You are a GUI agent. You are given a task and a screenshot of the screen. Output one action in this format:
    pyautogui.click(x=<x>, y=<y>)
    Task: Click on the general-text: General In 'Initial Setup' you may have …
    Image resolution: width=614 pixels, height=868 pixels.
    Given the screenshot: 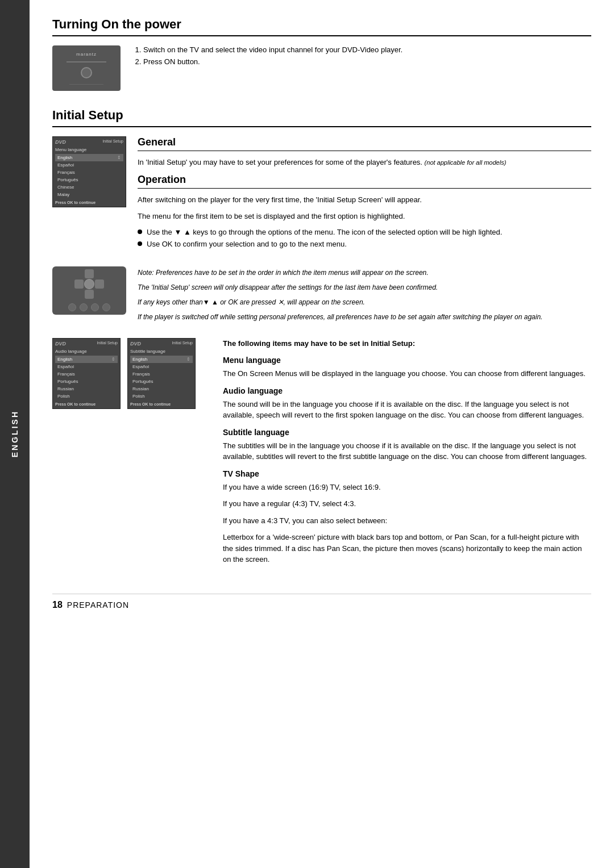 What is the action you would take?
    pyautogui.click(x=364, y=194)
    